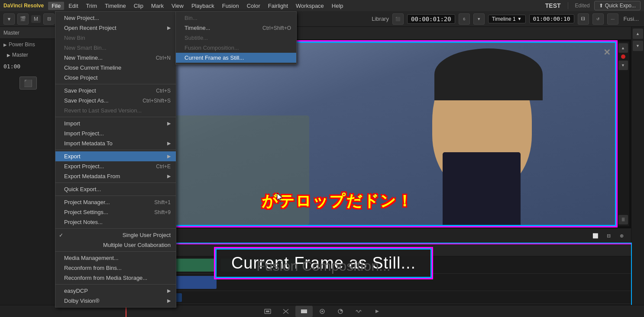 This screenshot has width=644, height=317. I want to click on file-import: Import ▶, so click(116, 124).